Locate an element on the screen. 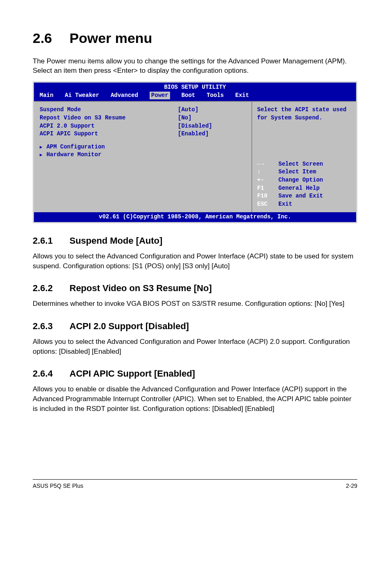  bios-nav-key: ←→ is located at coordinates (266, 164).